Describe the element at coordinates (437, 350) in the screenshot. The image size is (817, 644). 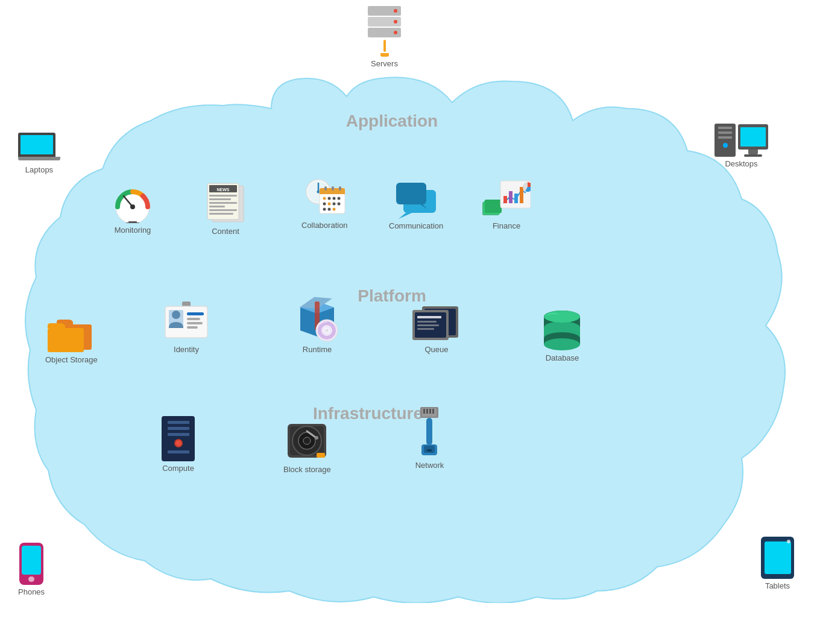
I see `queue-label: Queue` at that location.